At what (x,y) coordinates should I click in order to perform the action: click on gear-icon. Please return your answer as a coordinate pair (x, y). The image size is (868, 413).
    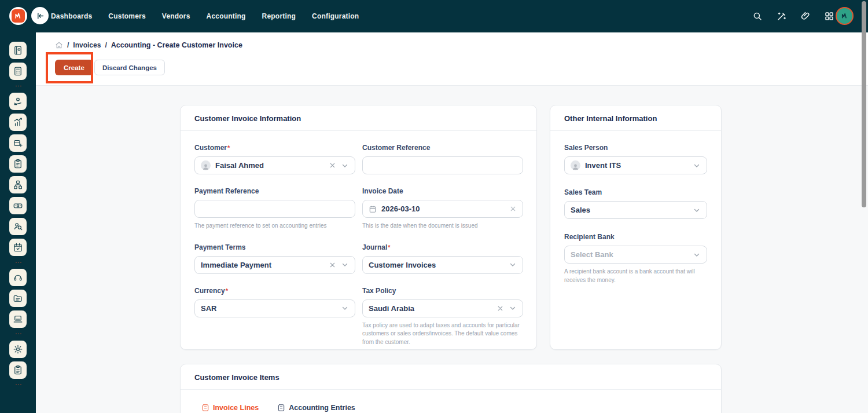
    Looking at the image, I should click on (18, 349).